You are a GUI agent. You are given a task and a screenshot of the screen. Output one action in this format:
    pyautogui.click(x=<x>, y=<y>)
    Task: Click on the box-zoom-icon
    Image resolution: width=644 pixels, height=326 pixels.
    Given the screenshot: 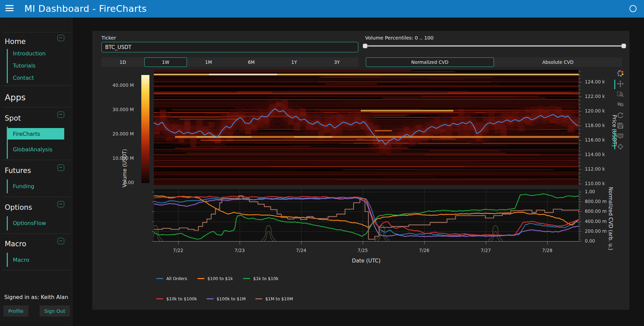 What is the action you would take?
    pyautogui.click(x=620, y=94)
    